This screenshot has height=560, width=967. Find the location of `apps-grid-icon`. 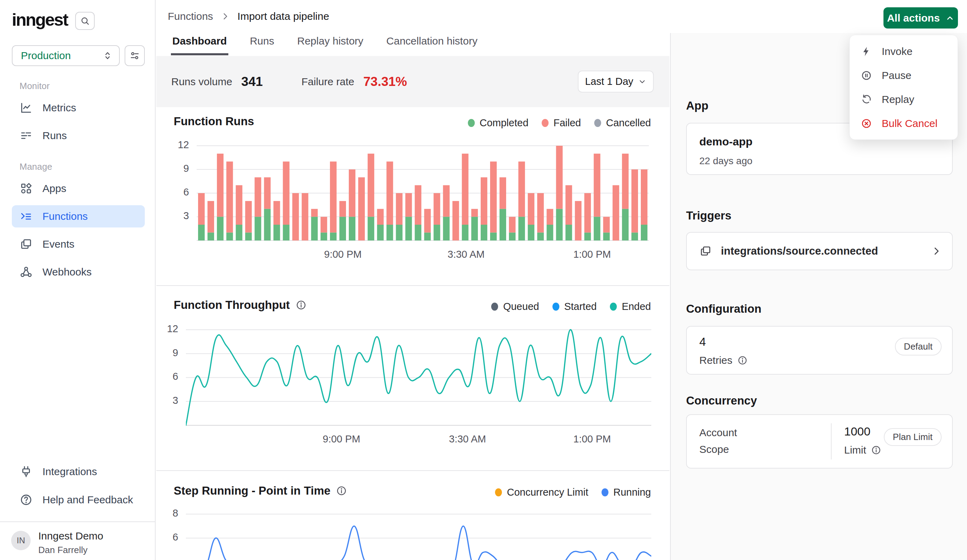

apps-grid-icon is located at coordinates (26, 189).